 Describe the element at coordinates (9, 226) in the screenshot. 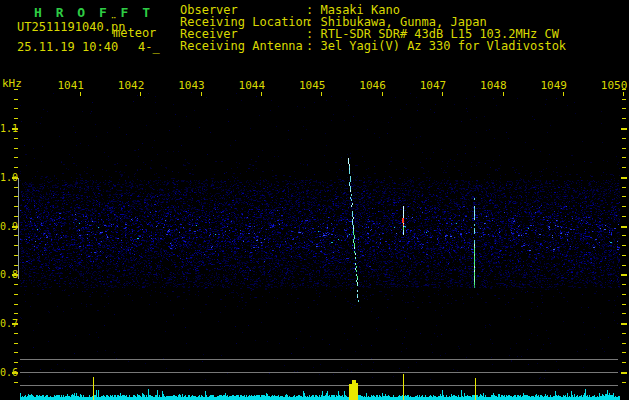

I see `y-axis-label: 0.9` at that location.